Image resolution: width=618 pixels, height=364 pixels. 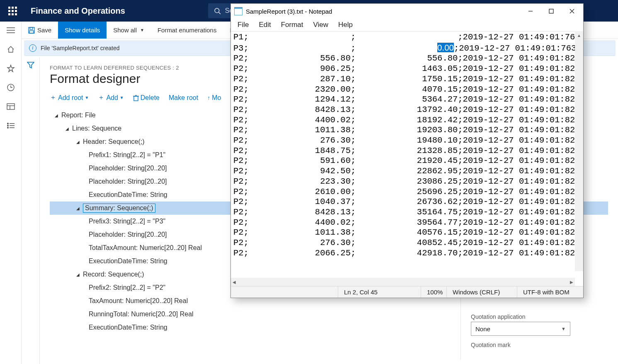 I want to click on notepad-app-icon, so click(x=238, y=11).